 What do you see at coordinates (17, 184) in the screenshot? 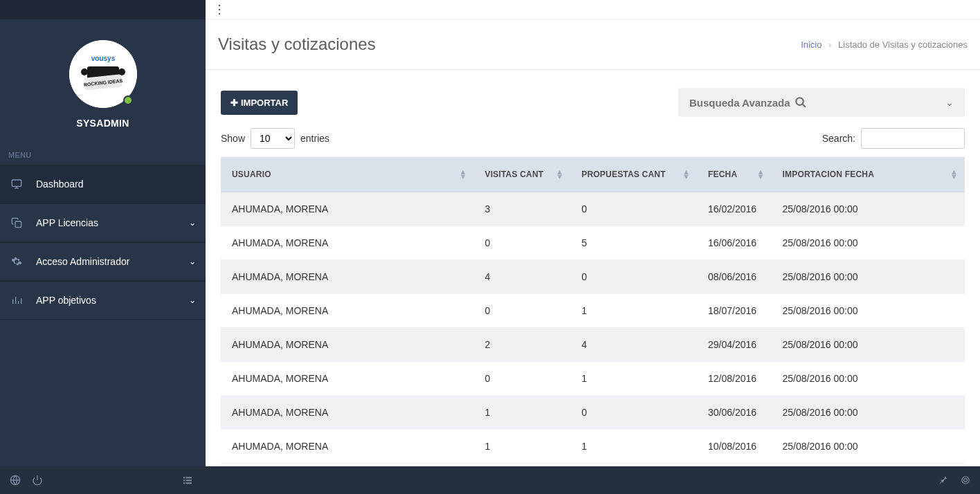
I see `monitor-icon` at bounding box center [17, 184].